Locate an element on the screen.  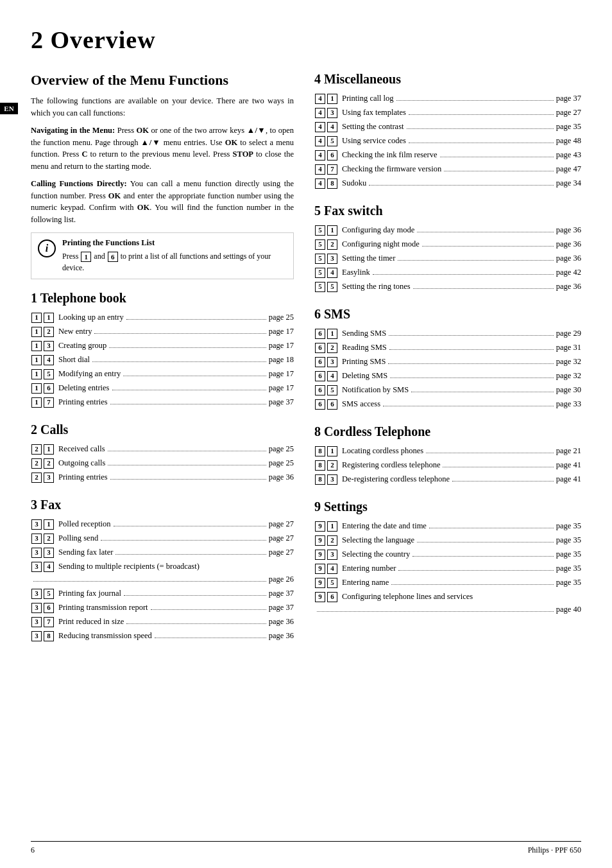
label-text: Polled reception is located at coordinates (85, 524).